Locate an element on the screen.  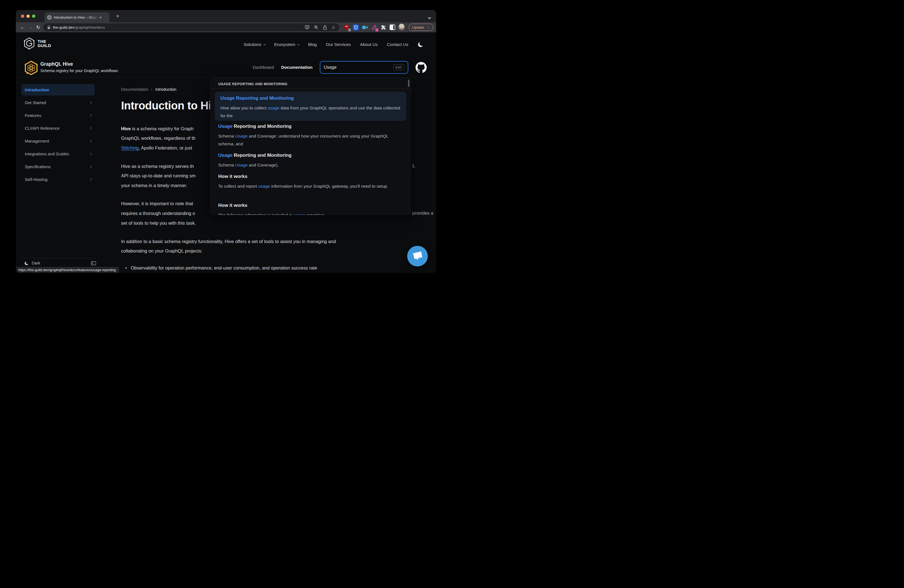
ublock-extension-icon: uO 1 is located at coordinates (346, 27).